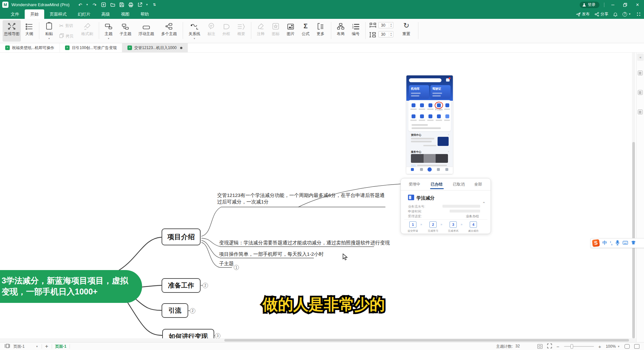 The height and width of the screenshot is (350, 644). What do you see at coordinates (218, 336) in the screenshot?
I see `collapse-badge: 3` at bounding box center [218, 336].